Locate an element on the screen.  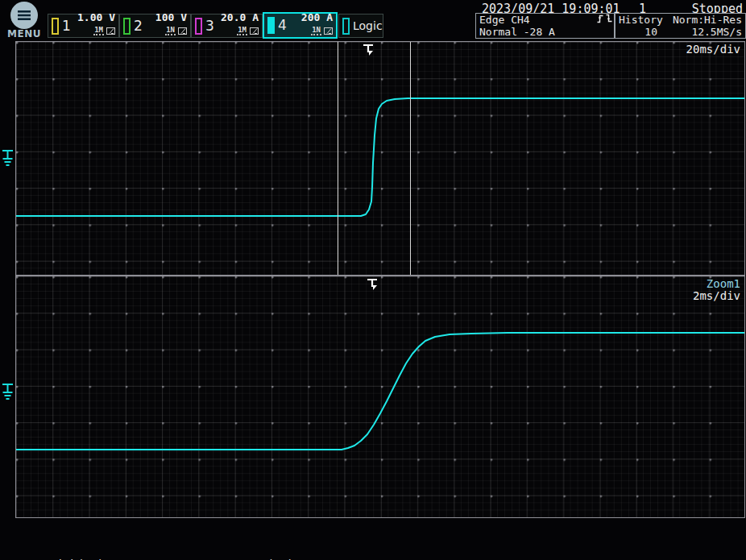
sample-rate: 12.5MS/s is located at coordinates (717, 32).